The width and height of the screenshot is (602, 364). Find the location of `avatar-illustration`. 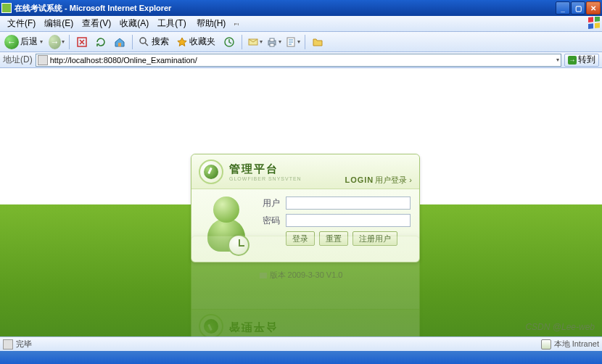

avatar-illustration is located at coordinates (226, 226).